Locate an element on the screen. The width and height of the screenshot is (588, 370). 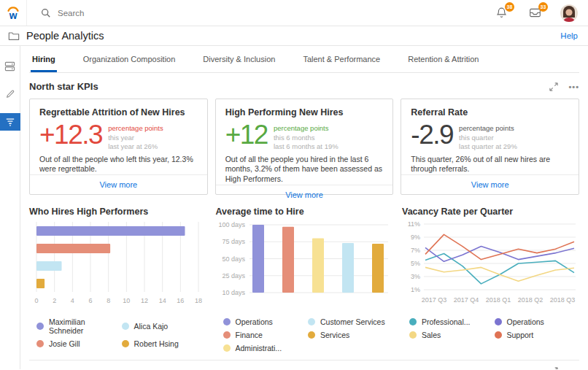
legend-item: Administrati... is located at coordinates (266, 348).